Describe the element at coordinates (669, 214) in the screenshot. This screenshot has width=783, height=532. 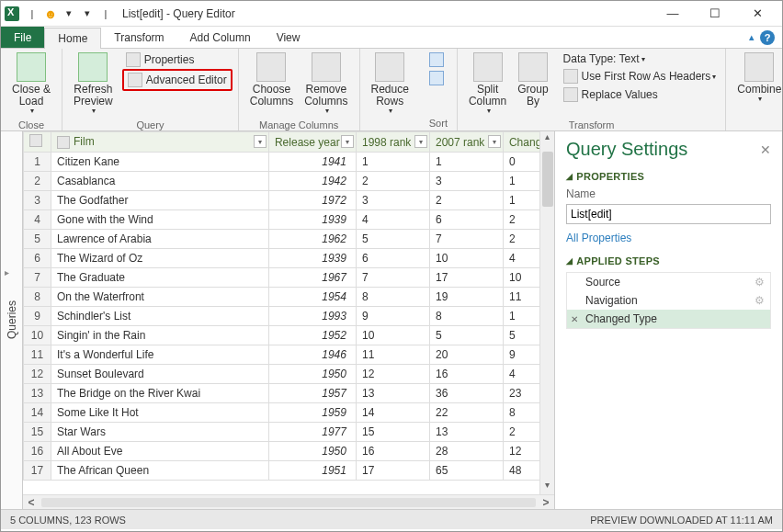
I see `query-name-input` at that location.